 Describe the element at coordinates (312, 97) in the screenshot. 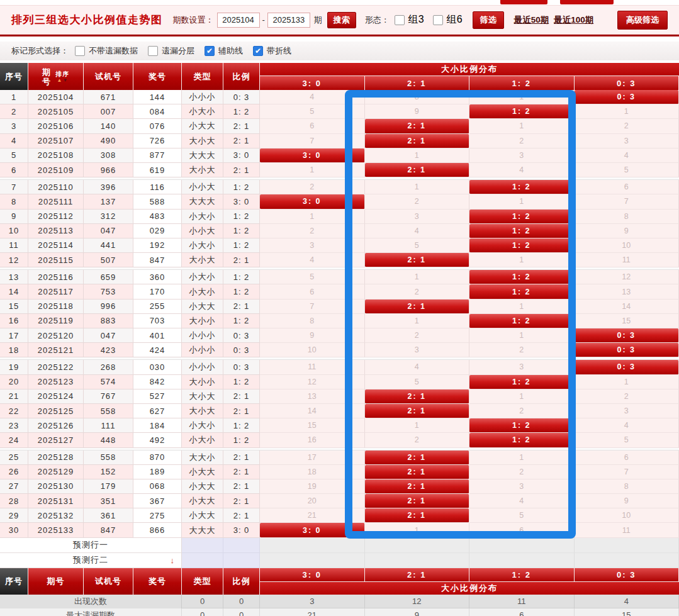

I see `dist-miss-cell: 4` at that location.